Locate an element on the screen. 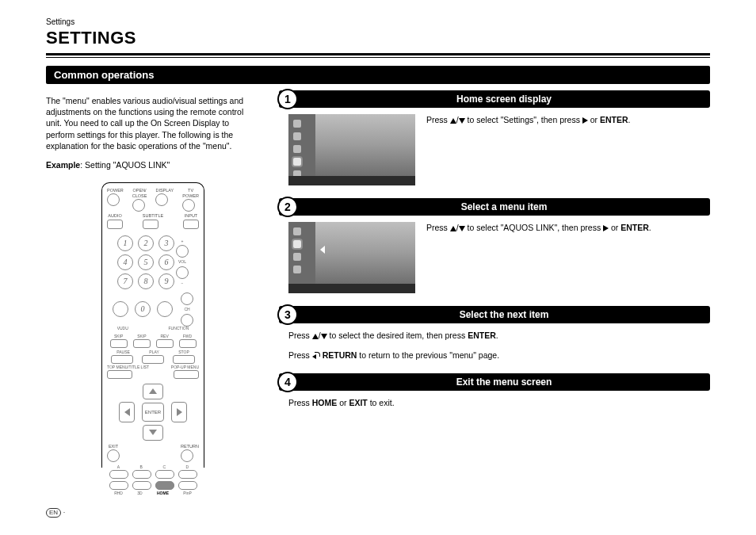 This screenshot has width=756, height=535. step-number: 2 is located at coordinates (288, 207).